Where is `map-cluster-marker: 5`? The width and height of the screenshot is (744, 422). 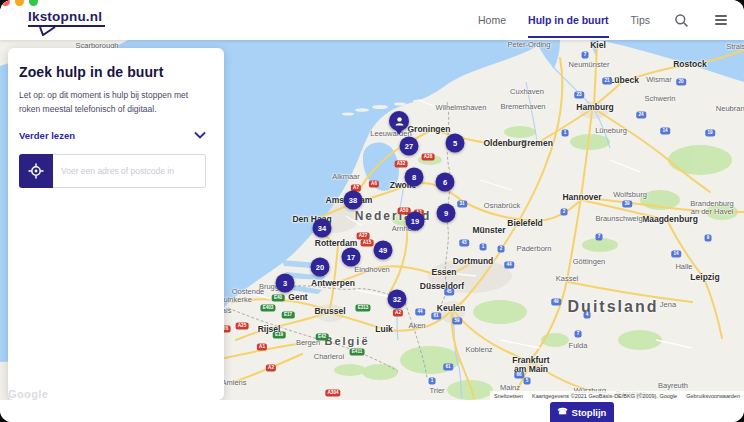
map-cluster-marker: 5 is located at coordinates (456, 144).